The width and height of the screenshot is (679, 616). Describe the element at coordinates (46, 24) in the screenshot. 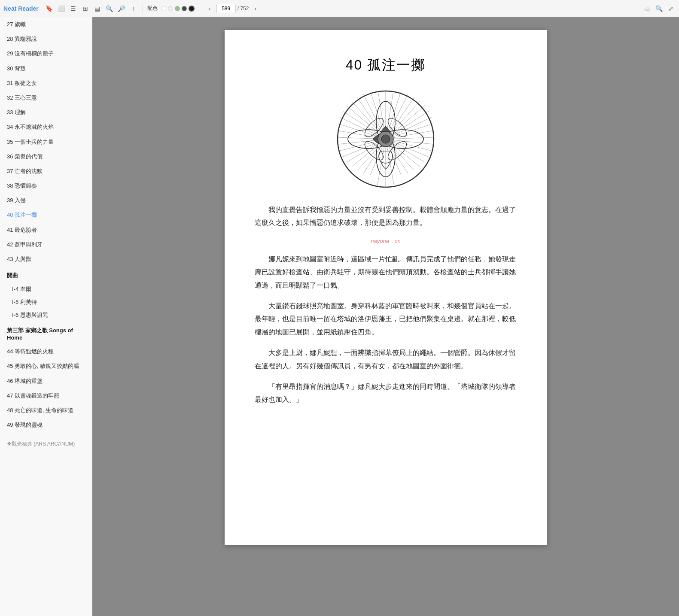

I see `sidebar-item-ch27: 27 旗幟` at that location.